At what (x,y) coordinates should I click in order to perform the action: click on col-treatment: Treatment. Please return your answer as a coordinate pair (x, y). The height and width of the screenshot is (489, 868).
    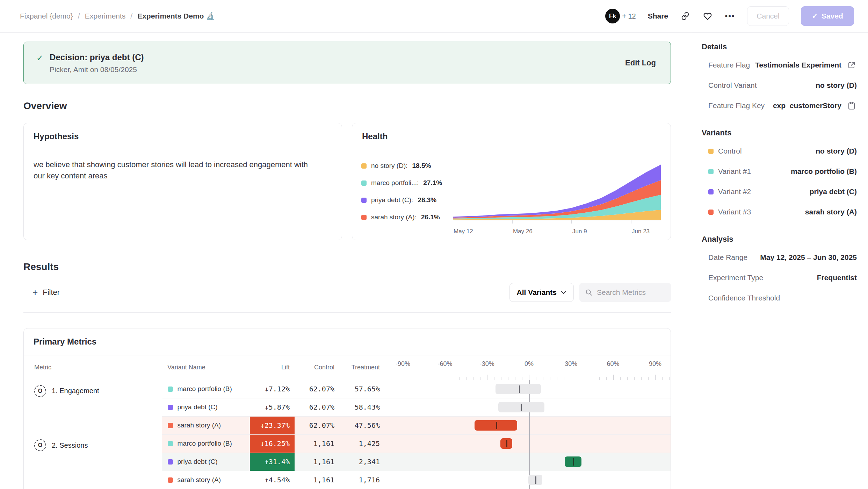
    Looking at the image, I should click on (362, 368).